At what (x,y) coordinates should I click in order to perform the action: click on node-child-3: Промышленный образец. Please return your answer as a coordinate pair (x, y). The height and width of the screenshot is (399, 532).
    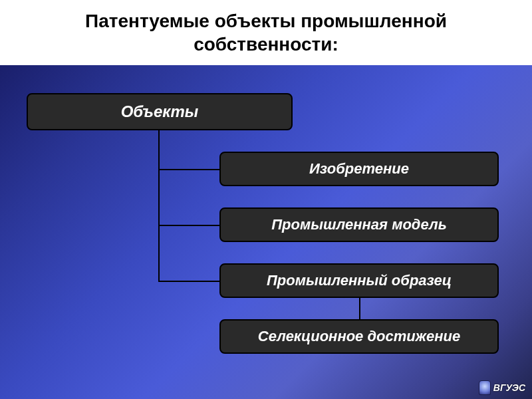
    Looking at the image, I should click on (359, 281).